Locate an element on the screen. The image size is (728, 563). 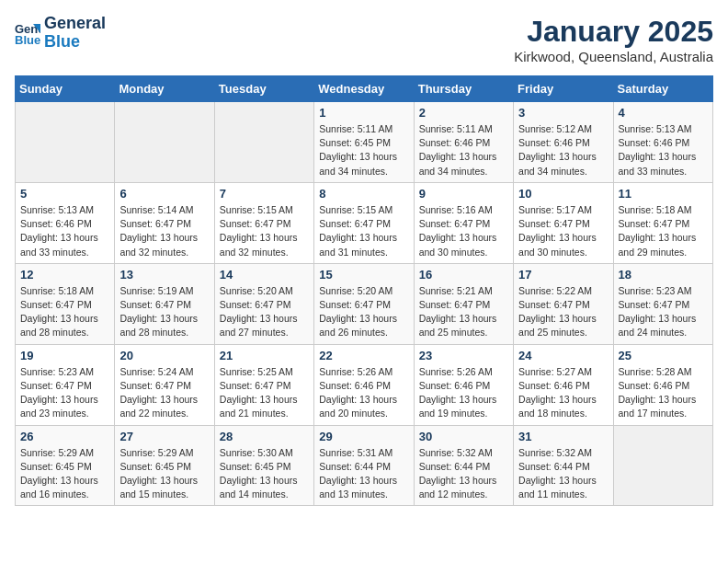
calendar-cell: 4Sunrise: 5:13 AMSunset: 6:46 PMDaylight… is located at coordinates (663, 143).